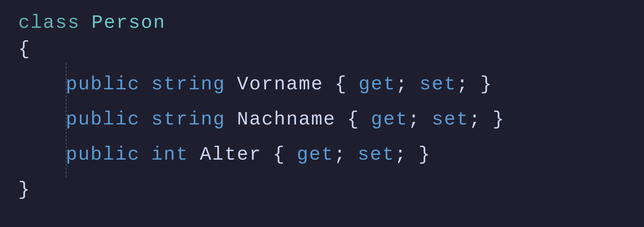  What do you see at coordinates (322, 50) in the screenshot?
I see `line-open-brace: {` at bounding box center [322, 50].